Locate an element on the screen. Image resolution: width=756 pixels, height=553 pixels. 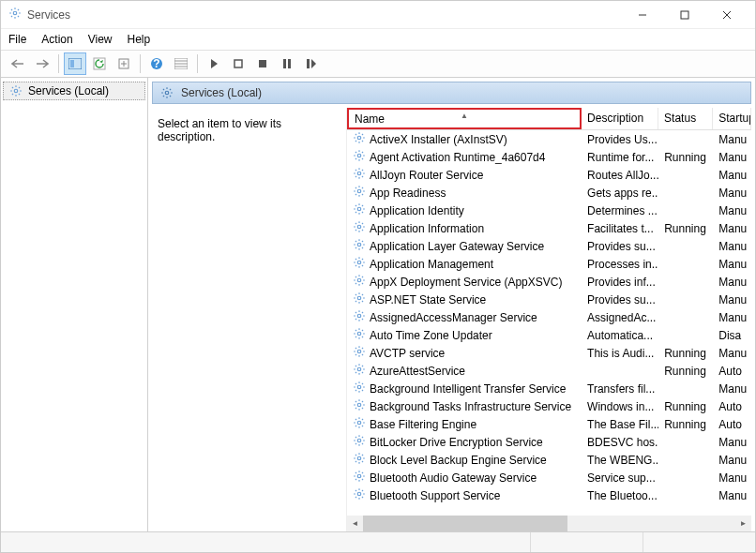
minimize-button is located at coordinates (642, 15).